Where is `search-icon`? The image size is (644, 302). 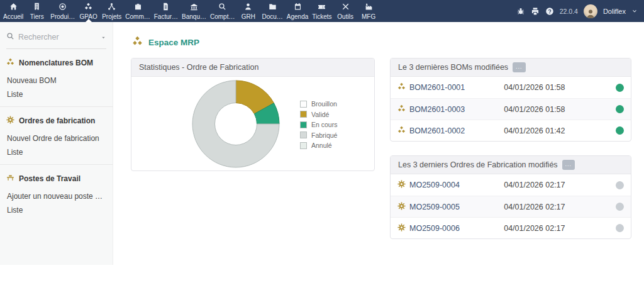
search-icon is located at coordinates (10, 37).